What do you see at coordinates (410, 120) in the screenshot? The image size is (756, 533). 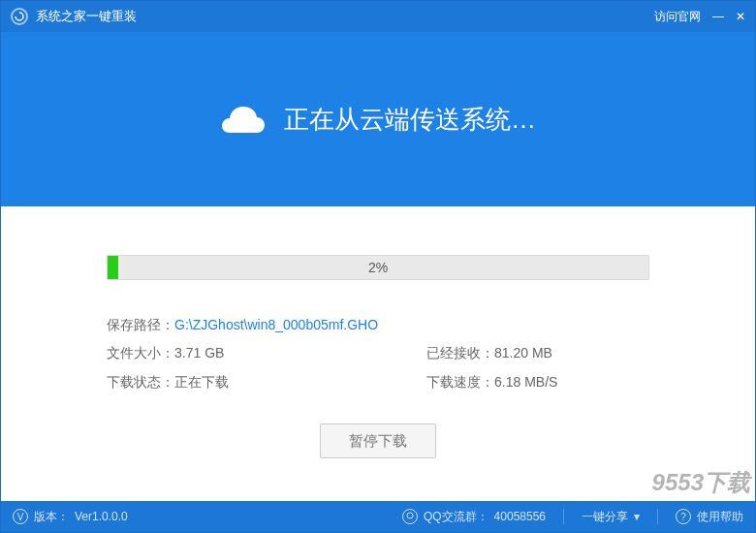 I see `hero-message: 正在从云端传送系统…` at bounding box center [410, 120].